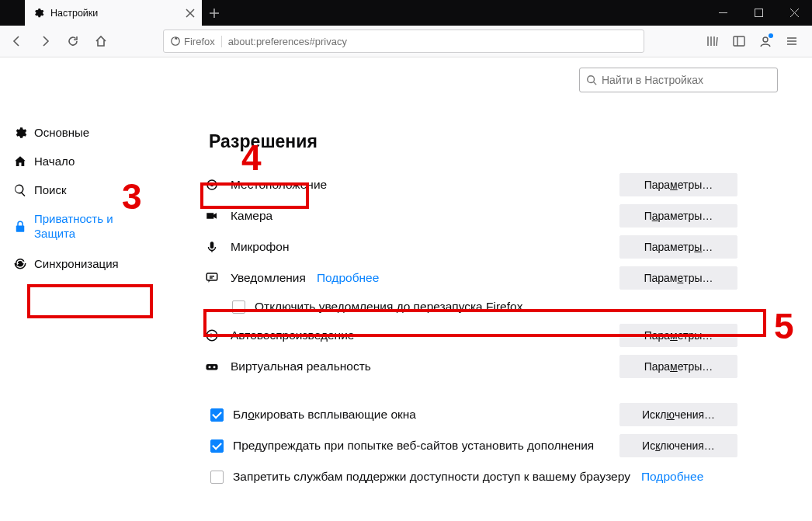 The width and height of the screenshot is (812, 521). Describe the element at coordinates (678, 415) in the screenshot. I see `exceptions-button-popups: Исключения…` at that location.